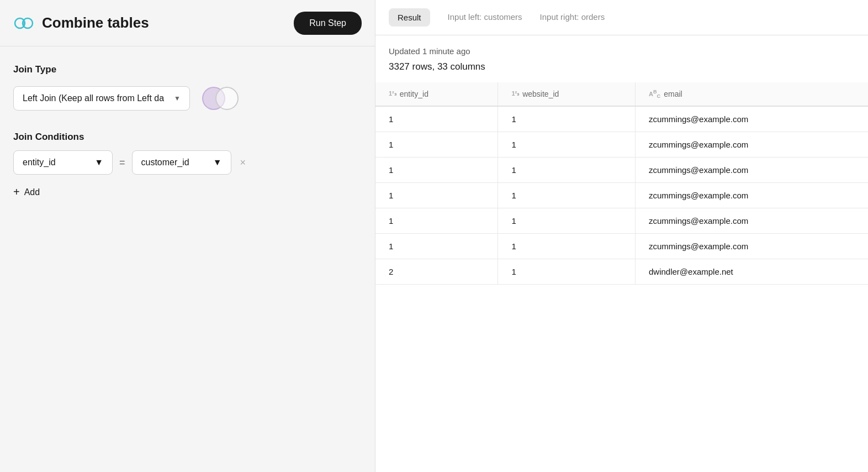  Describe the element at coordinates (27, 192) in the screenshot. I see `add-condition-button: + Add` at that location.